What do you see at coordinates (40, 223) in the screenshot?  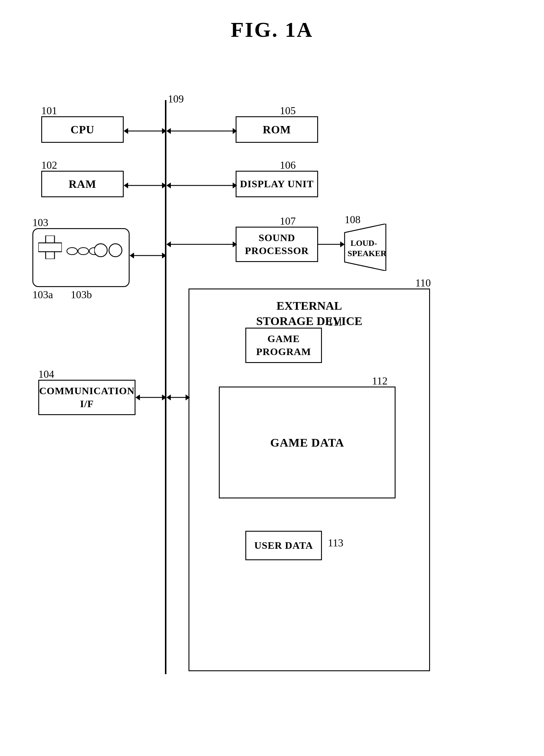 I see `ref-103: 103` at bounding box center [40, 223].